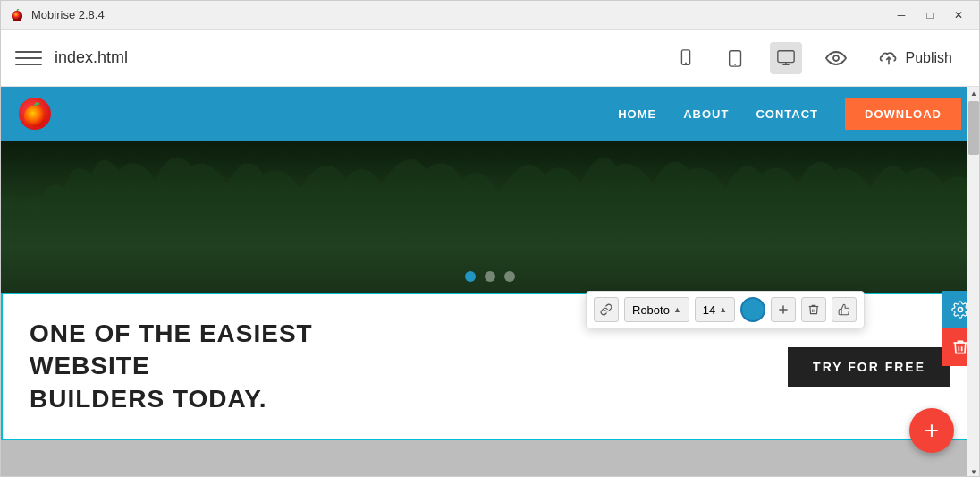 Image resolution: width=980 pixels, height=477 pixels. What do you see at coordinates (783, 310) in the screenshot?
I see `add-element-button` at bounding box center [783, 310].